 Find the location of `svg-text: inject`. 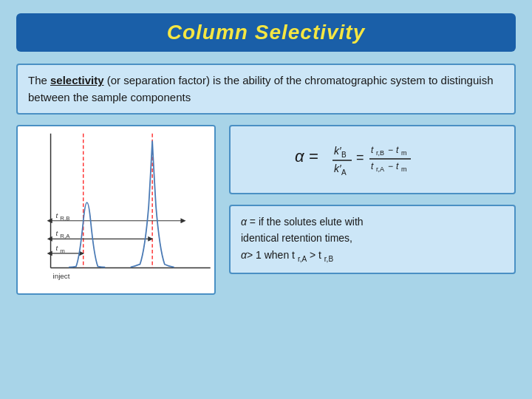

svg-text: inject is located at coordinates (62, 276).